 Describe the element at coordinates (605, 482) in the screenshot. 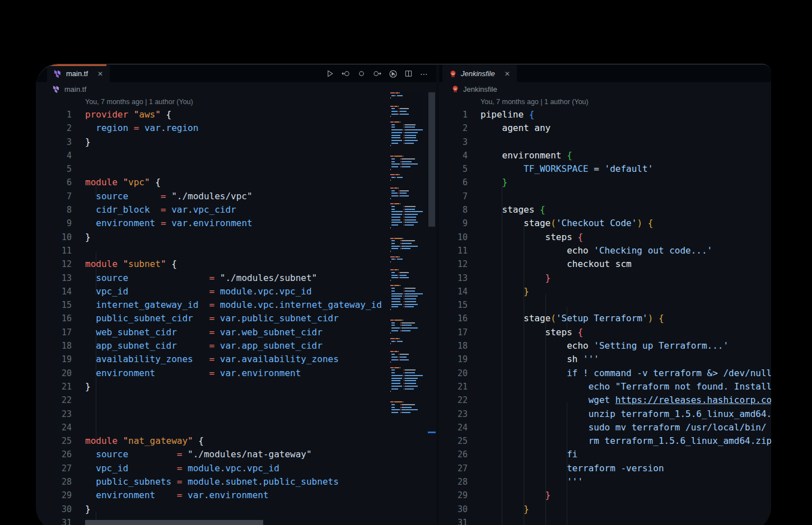

I see `code-line: 28 '''` at that location.